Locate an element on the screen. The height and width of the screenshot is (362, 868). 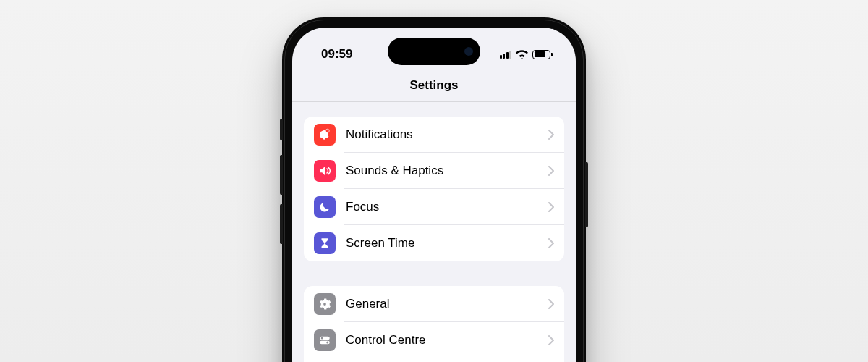
status-time: 09:59 is located at coordinates (337, 54).